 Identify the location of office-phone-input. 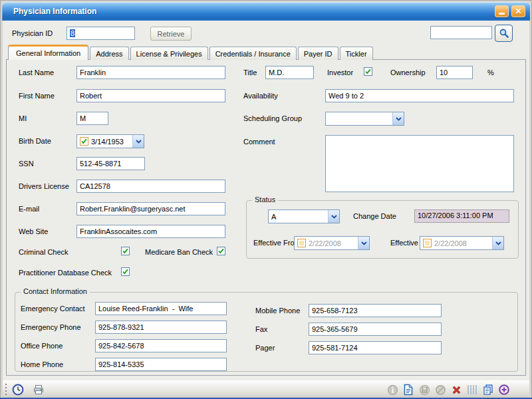
(161, 346).